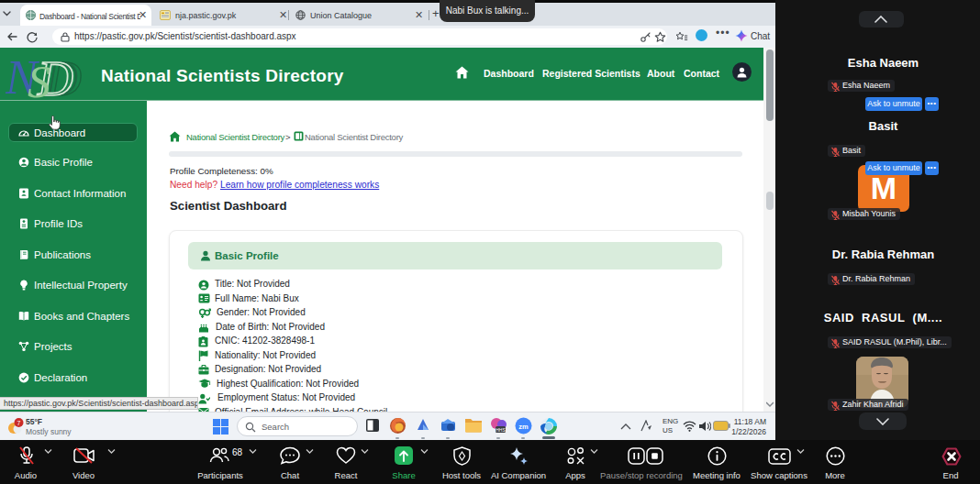 This screenshot has width=980, height=484. What do you see at coordinates (501, 430) in the screenshot?
I see `svg-text: HHS` at bounding box center [501, 430].